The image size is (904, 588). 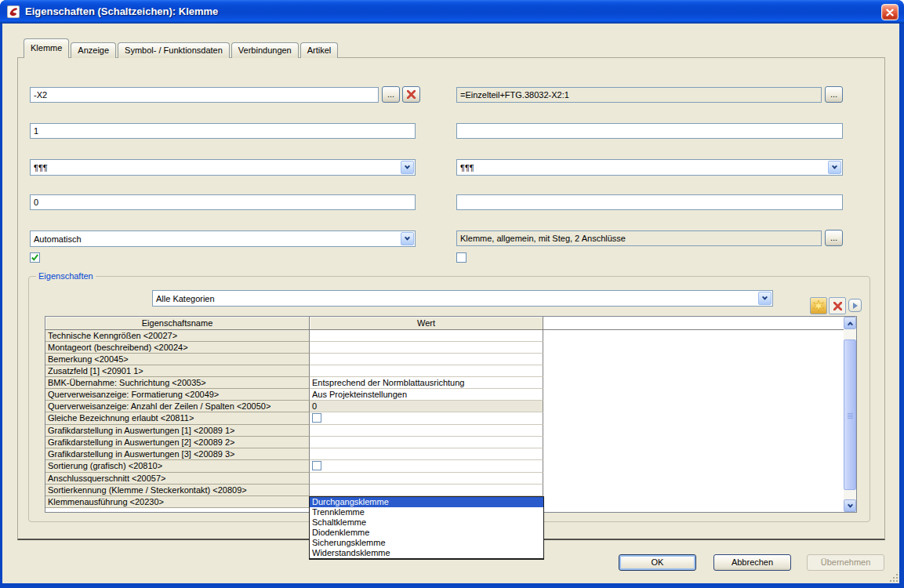 What do you see at coordinates (855, 306) in the screenshot?
I see `external-edit-button` at bounding box center [855, 306].